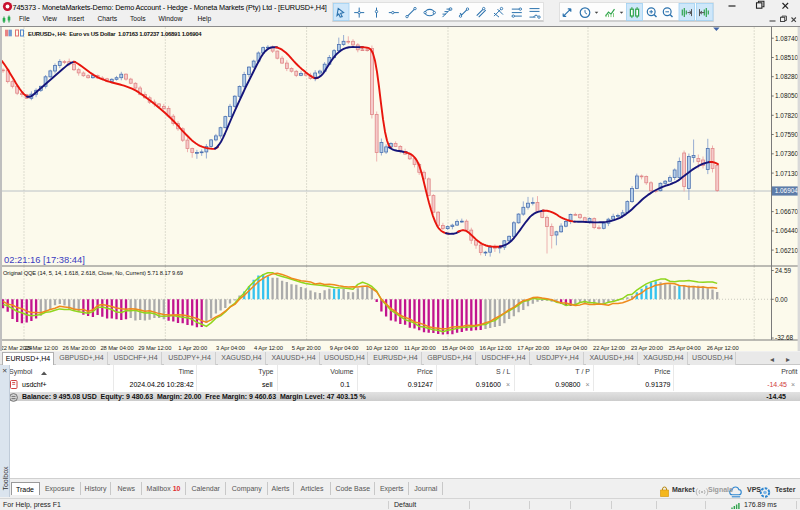  What do you see at coordinates (787, 56) in the screenshot?
I see `svg-text: 1.08510` at bounding box center [787, 56].